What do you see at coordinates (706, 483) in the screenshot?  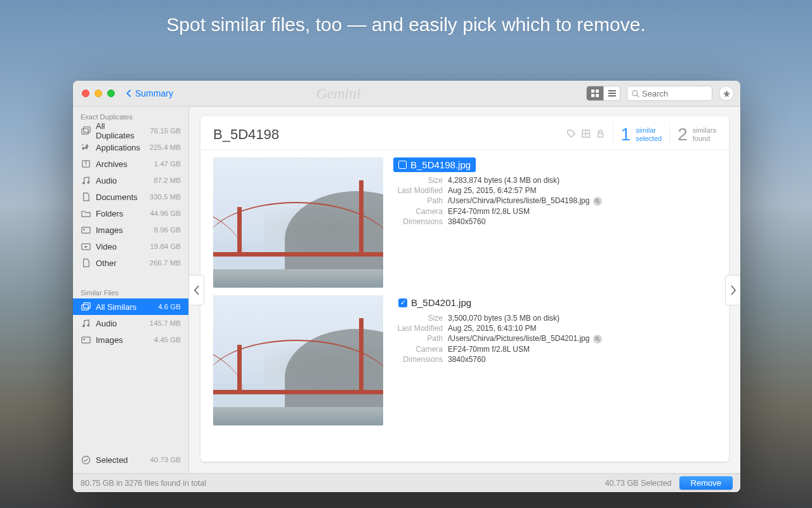 I see `remove-button: Remove` at bounding box center [706, 483].